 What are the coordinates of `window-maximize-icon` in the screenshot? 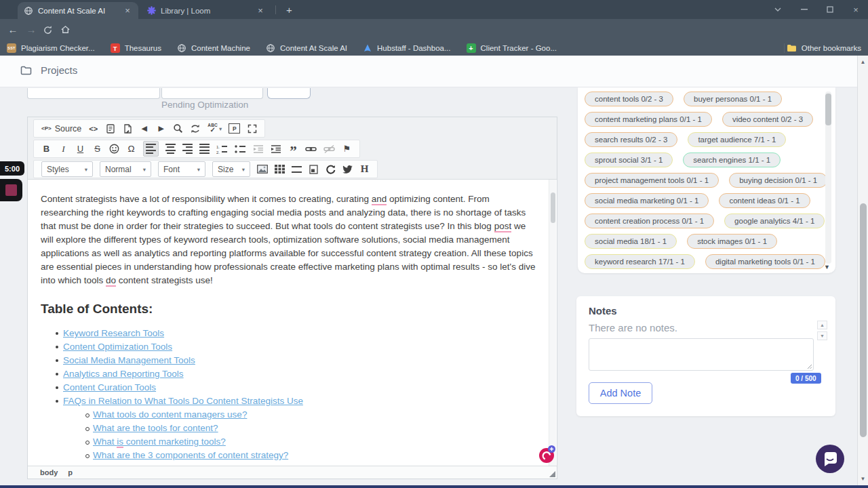 It's located at (830, 9).